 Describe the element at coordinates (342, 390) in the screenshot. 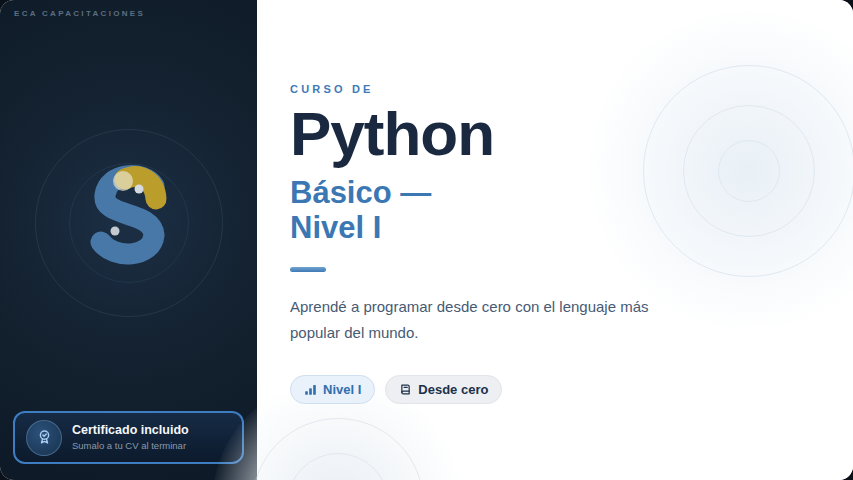

I see `badge-nivel-label: Nivel I` at that location.